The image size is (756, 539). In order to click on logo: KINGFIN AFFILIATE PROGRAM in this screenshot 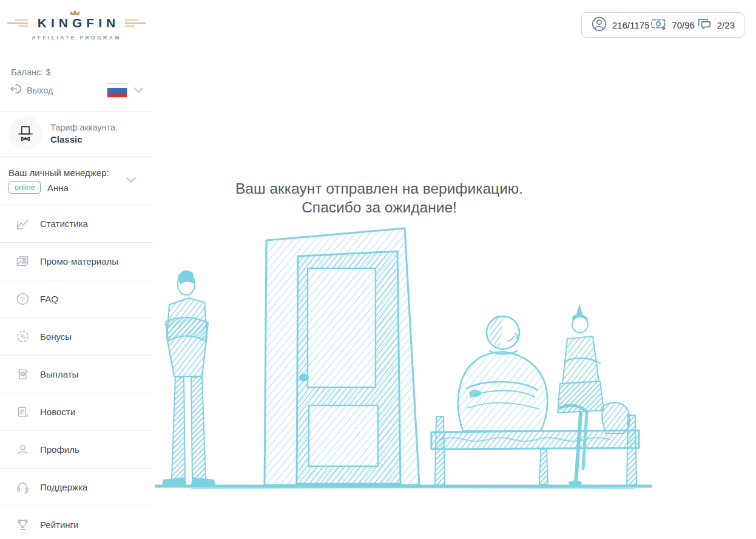, I will do `click(76, 24)`.